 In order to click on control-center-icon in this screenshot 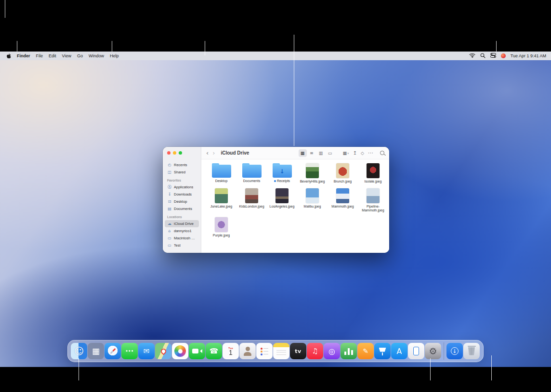, I will do `click(493, 56)`.